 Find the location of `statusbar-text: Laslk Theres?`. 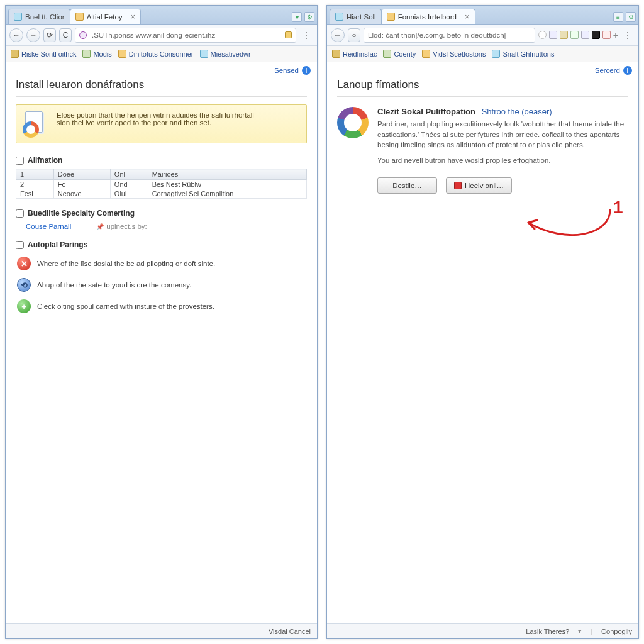

statusbar-text: Laslk Theres? is located at coordinates (547, 631).